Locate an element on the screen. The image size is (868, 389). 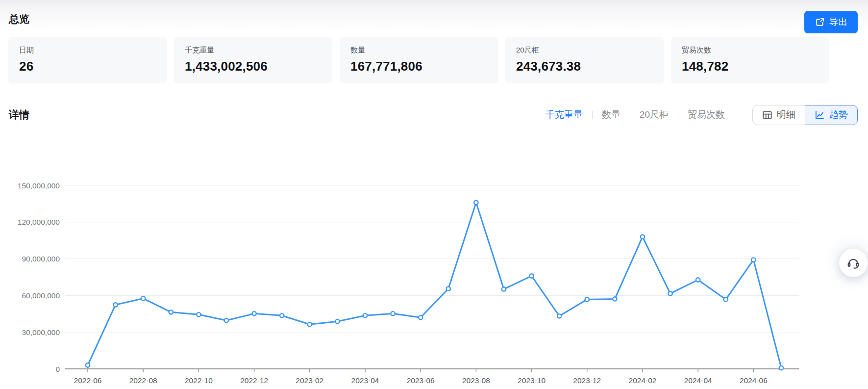
stat-card-teu: 20尺柜 243,673.38 is located at coordinates (584, 60).